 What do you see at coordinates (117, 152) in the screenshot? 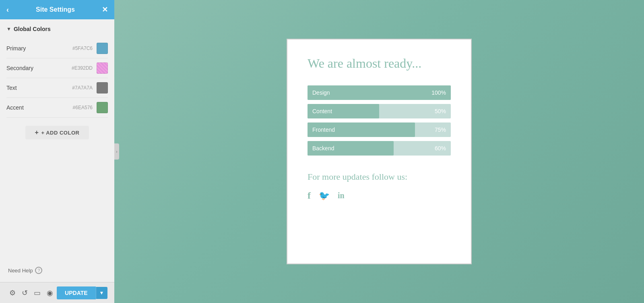
I see `collapse-sidebar-handle: ›` at bounding box center [117, 152].